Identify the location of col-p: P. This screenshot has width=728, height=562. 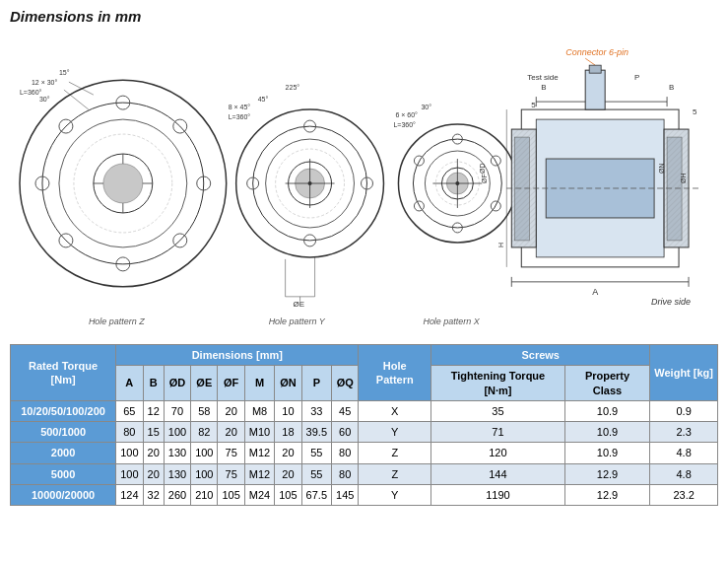
(316, 384).